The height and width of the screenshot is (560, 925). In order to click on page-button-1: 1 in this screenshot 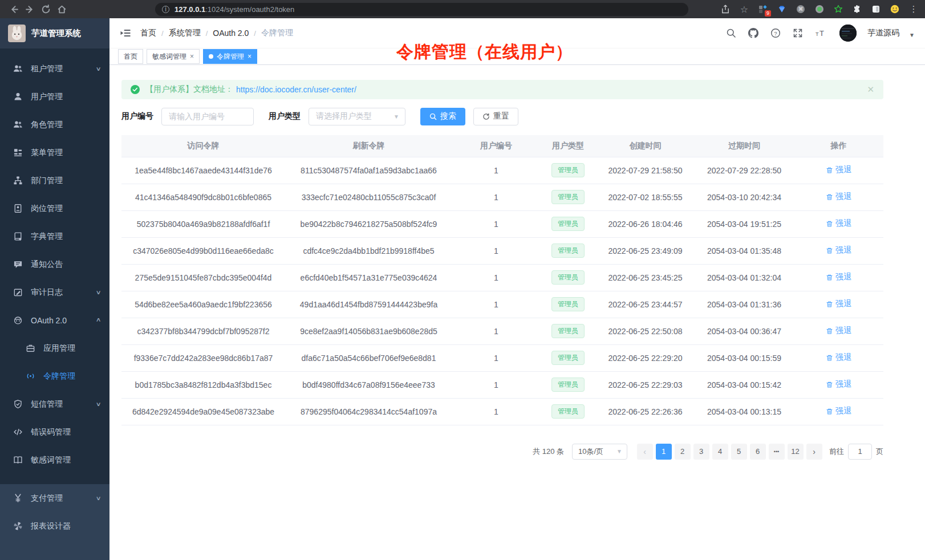, I will do `click(664, 452)`.